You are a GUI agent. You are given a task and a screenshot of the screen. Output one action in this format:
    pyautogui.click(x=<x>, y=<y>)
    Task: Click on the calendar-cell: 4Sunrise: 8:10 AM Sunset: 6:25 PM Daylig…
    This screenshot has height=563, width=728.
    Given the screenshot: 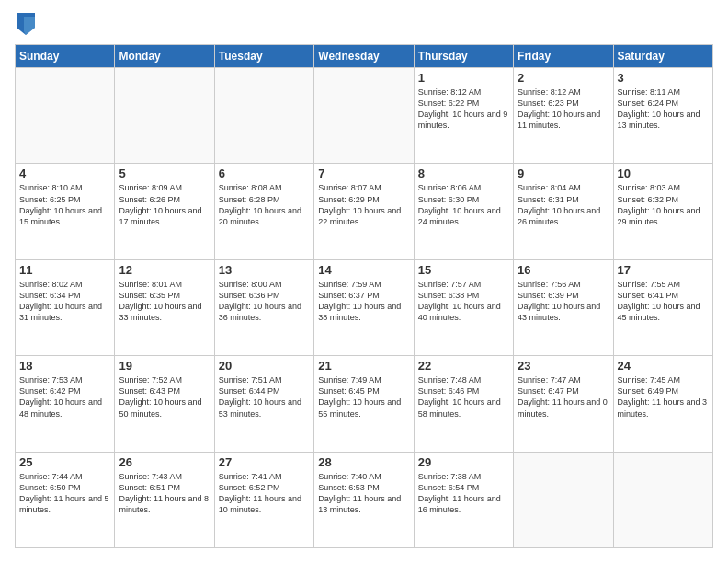 What is the action you would take?
    pyautogui.click(x=65, y=212)
    